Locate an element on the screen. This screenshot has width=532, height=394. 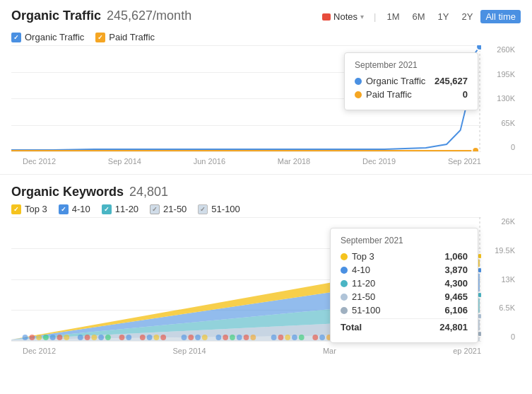
tooltip2-value4: 9,465 is located at coordinates (456, 297).